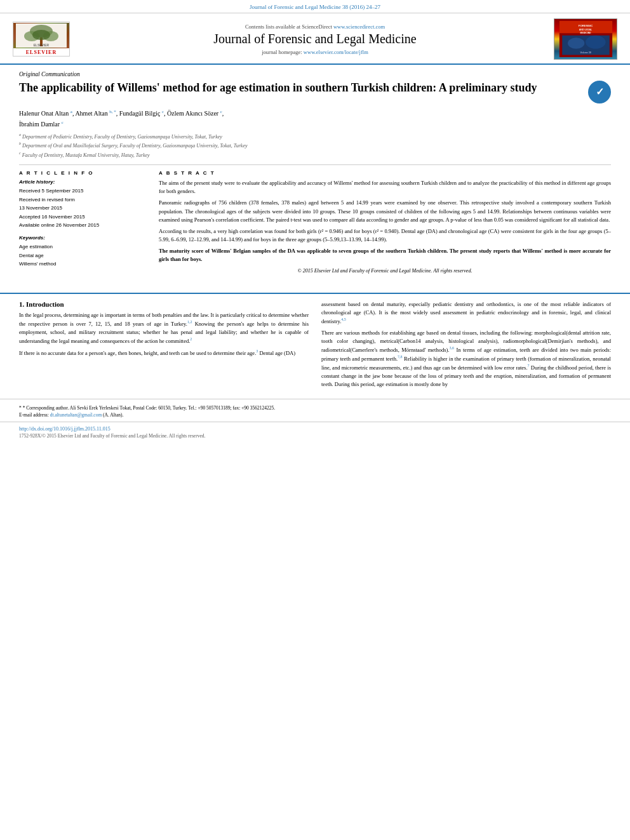  What do you see at coordinates (76, 415) in the screenshot?
I see `corresponding-email: dt.altunetaltan@gmail.com` at bounding box center [76, 415].